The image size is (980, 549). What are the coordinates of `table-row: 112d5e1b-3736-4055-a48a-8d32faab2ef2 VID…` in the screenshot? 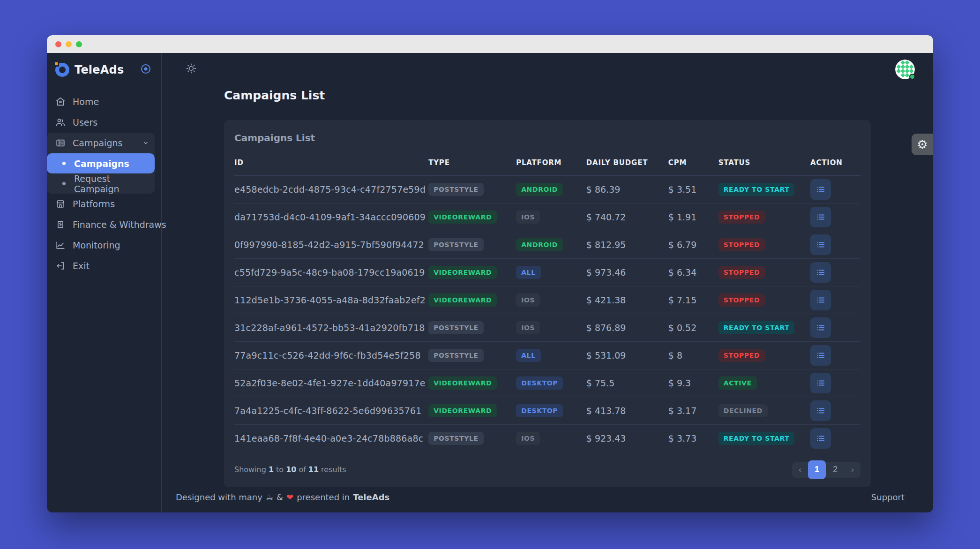 It's located at (547, 300).